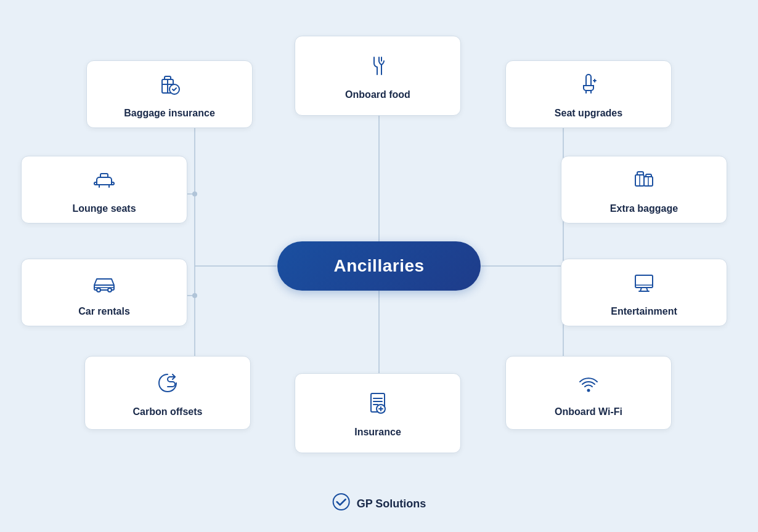  What do you see at coordinates (378, 76) in the screenshot?
I see `card-onboard-food: Onboard food` at bounding box center [378, 76].